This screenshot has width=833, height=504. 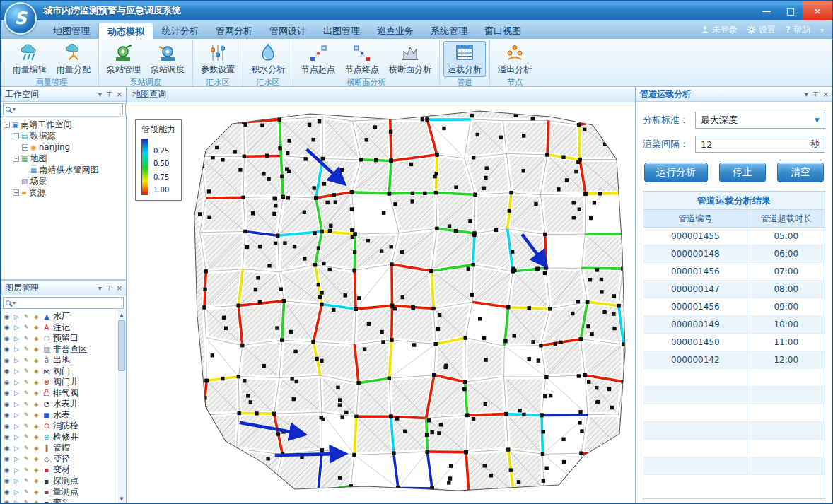 I want to click on table-row: 00000014806:00, so click(x=734, y=254).